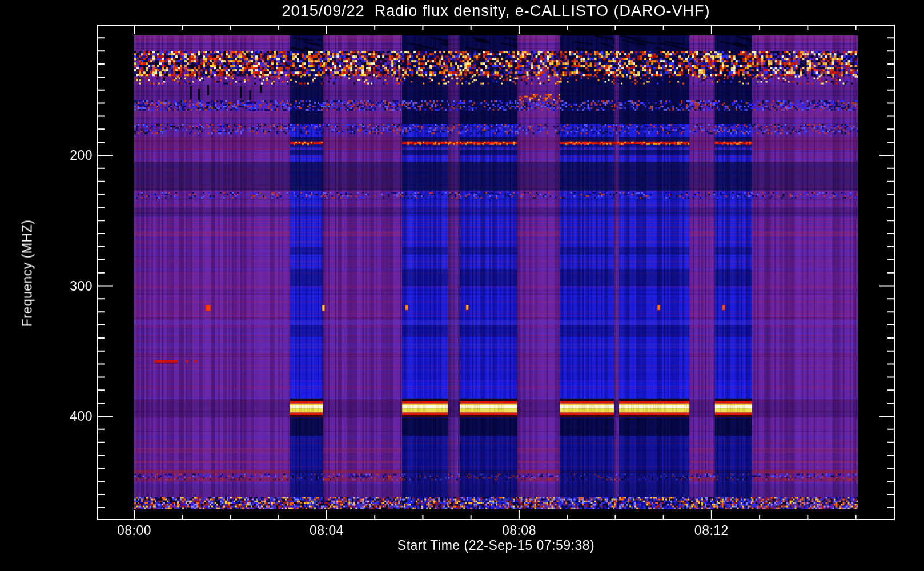 This screenshot has width=924, height=571. I want to click on y-tick-label: 400, so click(61, 417).